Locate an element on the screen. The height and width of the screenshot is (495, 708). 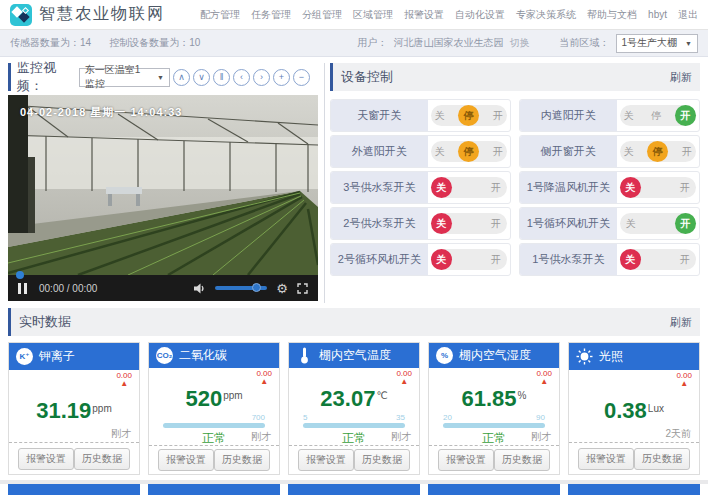
toggle-skylight: 关 停 开 is located at coordinates (469, 116).